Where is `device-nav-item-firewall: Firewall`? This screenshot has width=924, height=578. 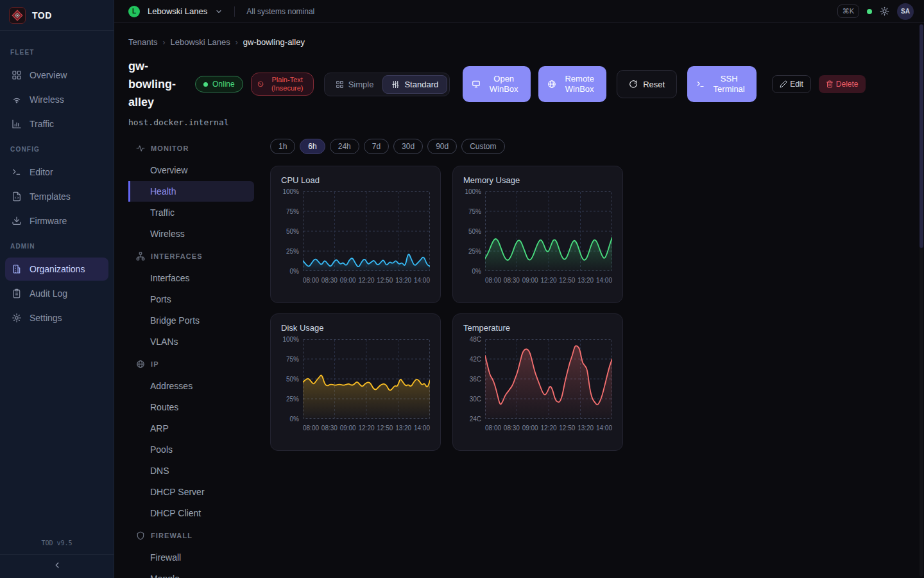
device-nav-item-firewall: Firewall is located at coordinates (191, 557).